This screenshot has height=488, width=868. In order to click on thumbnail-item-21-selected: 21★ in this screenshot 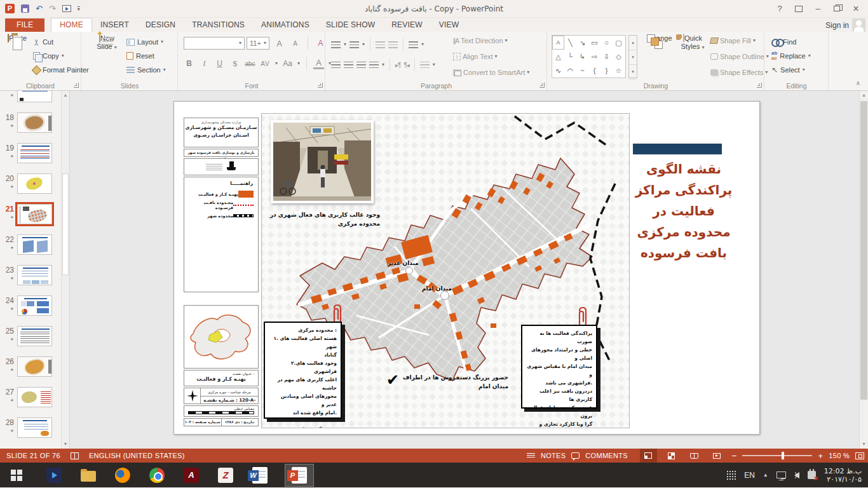, I will do `click(28, 214)`.